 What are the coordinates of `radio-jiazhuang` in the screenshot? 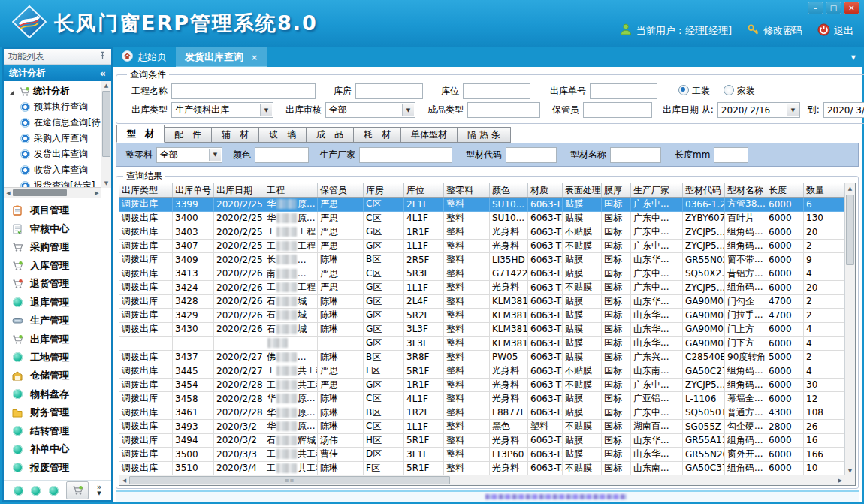 It's located at (729, 90).